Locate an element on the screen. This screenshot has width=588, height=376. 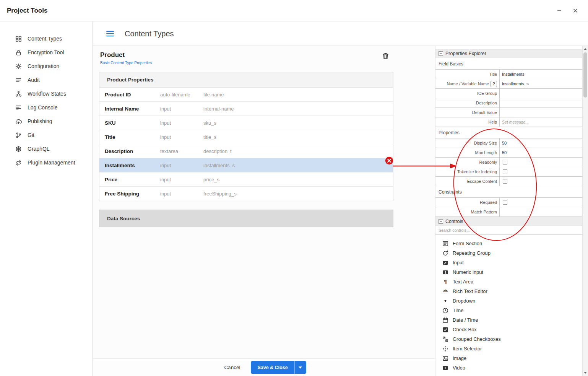
scroll-up-button is located at coordinates (585, 49).